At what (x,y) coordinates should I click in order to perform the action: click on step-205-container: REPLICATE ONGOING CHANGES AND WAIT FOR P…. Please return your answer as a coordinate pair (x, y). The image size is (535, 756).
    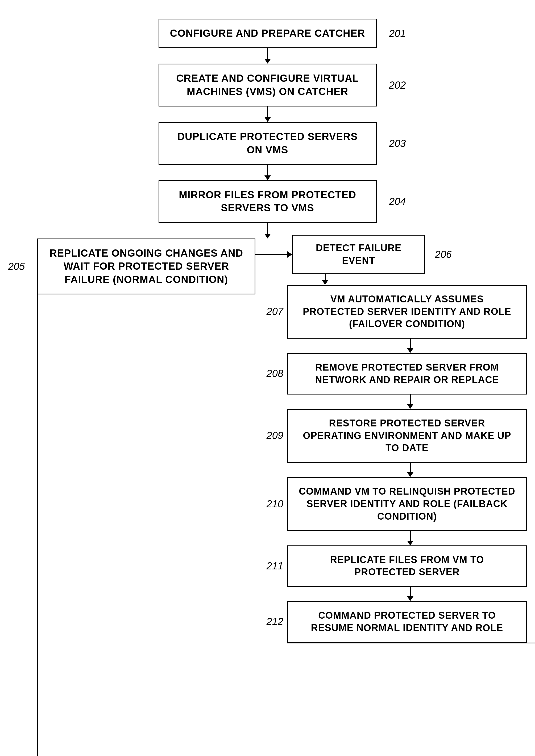
    Looking at the image, I should click on (146, 266).